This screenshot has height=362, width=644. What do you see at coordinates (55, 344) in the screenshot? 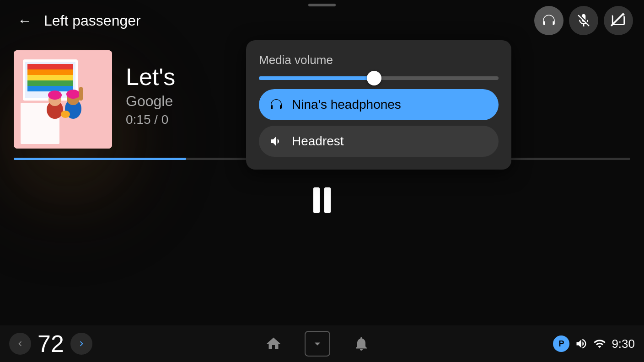
I see `nav-left: 72` at bounding box center [55, 344].